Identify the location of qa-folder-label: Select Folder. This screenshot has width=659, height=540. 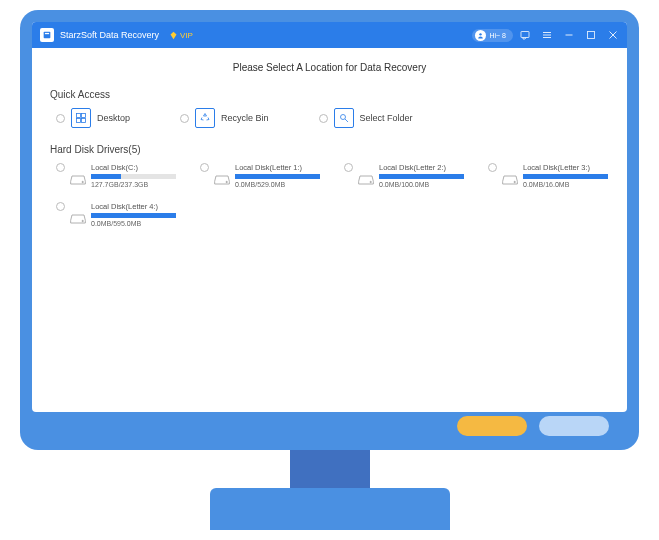
(386, 118).